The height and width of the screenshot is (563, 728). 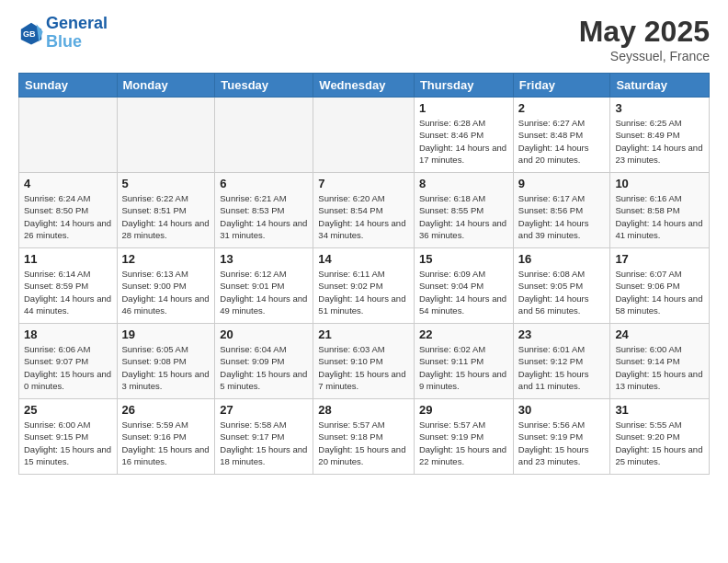 What do you see at coordinates (68, 211) in the screenshot?
I see `calendar-cell: 4Sunrise: 6:24 AM Sunset: 8:50 PM Daylig…` at bounding box center [68, 211].